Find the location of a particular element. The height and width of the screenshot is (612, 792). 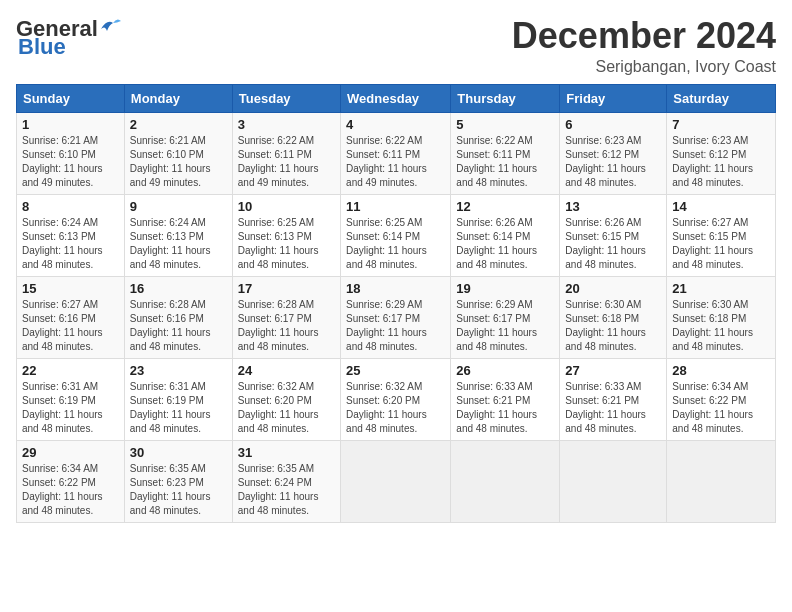

day-info: Sunrise: 6:28 AMSunset: 6:17 PMDaylight:… is located at coordinates (286, 326).